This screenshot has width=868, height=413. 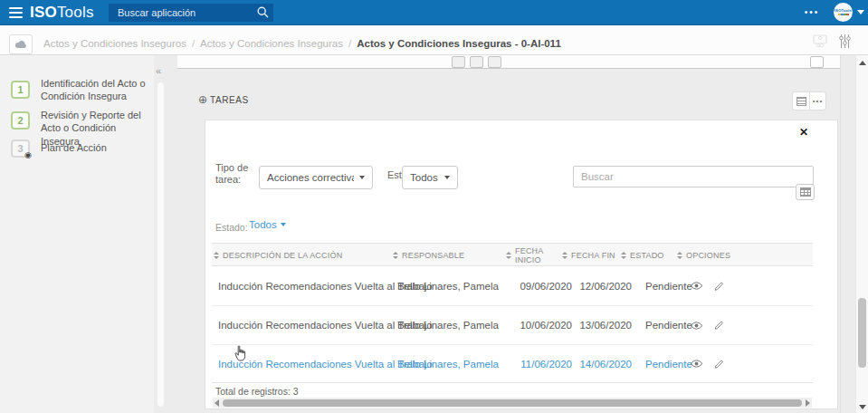 I want to click on scroll-up-icon, so click(x=863, y=63).